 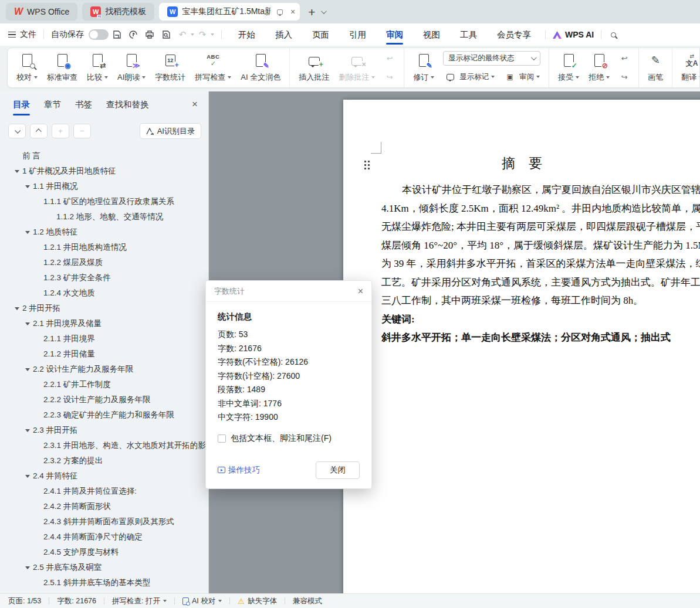 I want to click on toc-item: 1.2.3 矿井安全条件, so click(x=104, y=278).